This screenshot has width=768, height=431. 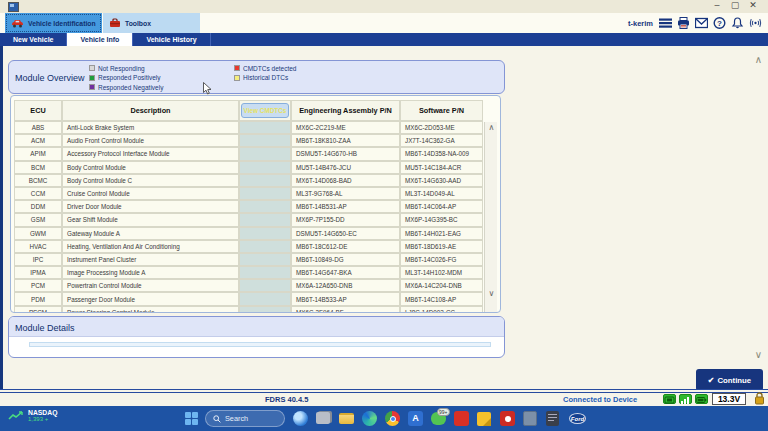 I want to click on nav-vehicle-history: Vehicle History, so click(x=172, y=40).